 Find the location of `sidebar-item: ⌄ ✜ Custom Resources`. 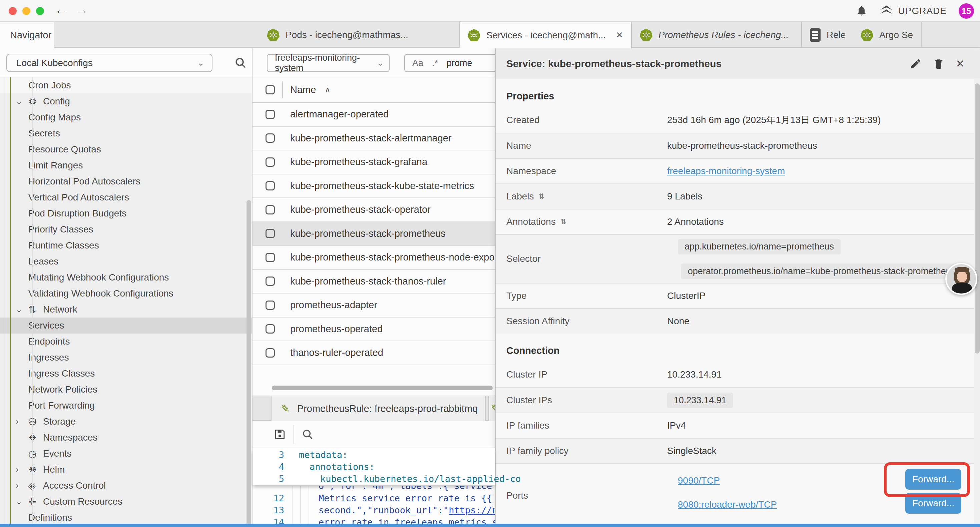

sidebar-item: ⌄ ✜ Custom Resources is located at coordinates (126, 502).